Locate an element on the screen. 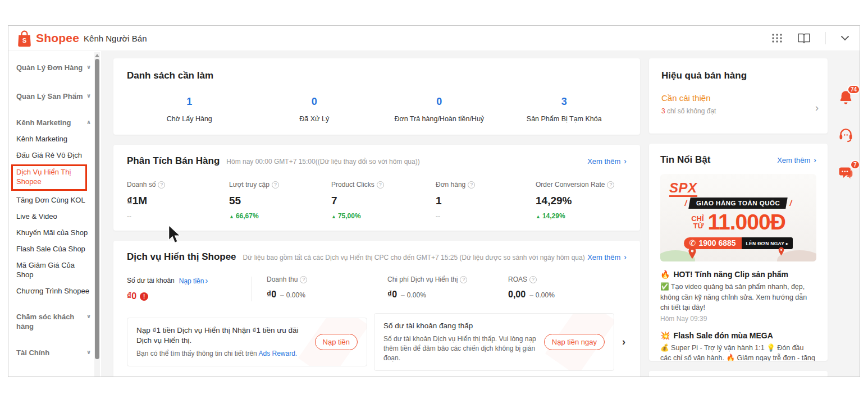 This screenshot has width=868, height=404. sales-see-more-link: Xem thêm › is located at coordinates (607, 160).